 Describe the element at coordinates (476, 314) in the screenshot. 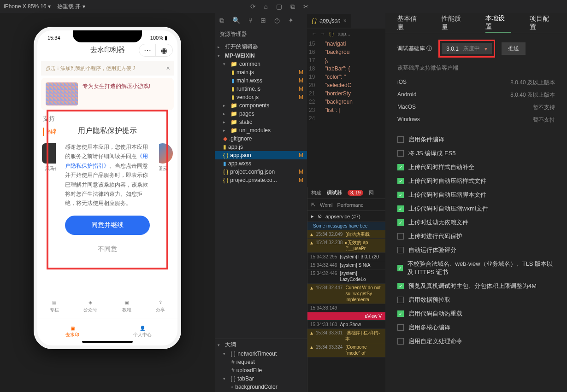

I see `setting-checkbox: ✓启用代码自动热重载` at that location.